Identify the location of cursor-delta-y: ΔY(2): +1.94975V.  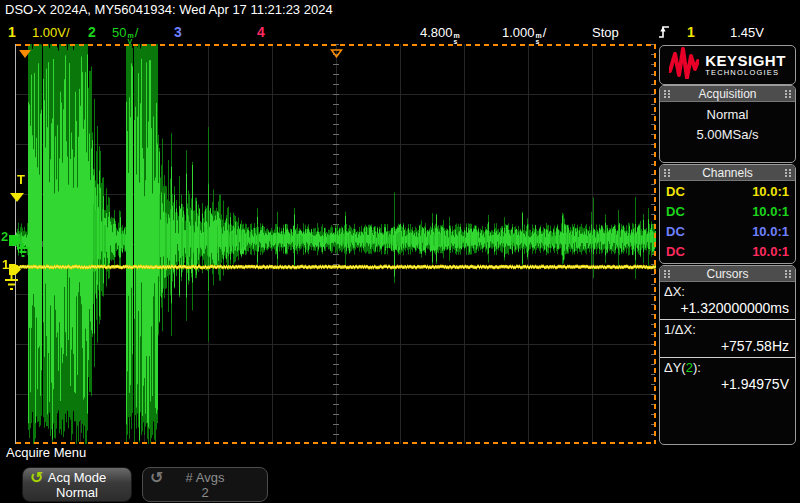
(728, 376).